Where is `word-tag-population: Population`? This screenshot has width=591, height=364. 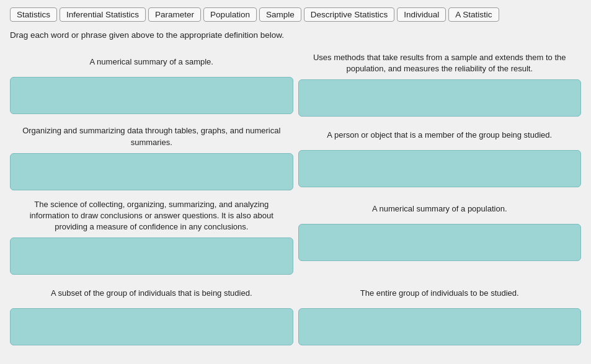 word-tag-population: Population is located at coordinates (230, 15).